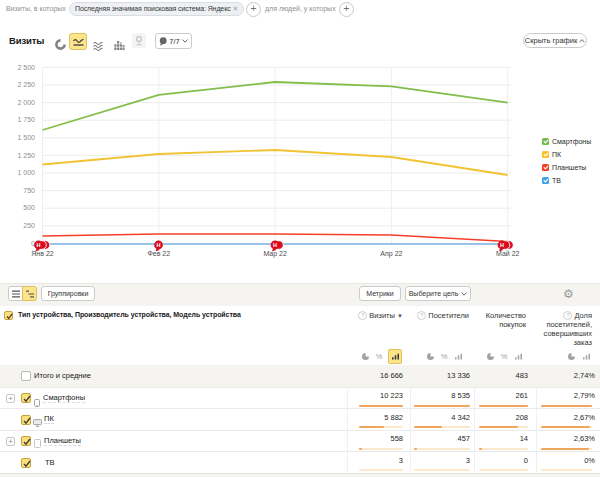  Describe the element at coordinates (569, 168) in the screenshot. I see `svg-text: Планшеты` at that location.